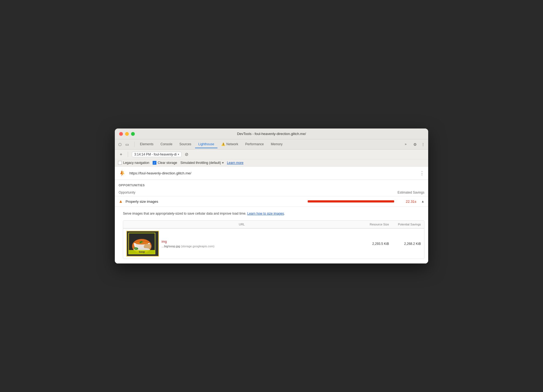 This screenshot has height=392, width=543. I want to click on legacy-nav-label: Legacy navigation, so click(136, 163).